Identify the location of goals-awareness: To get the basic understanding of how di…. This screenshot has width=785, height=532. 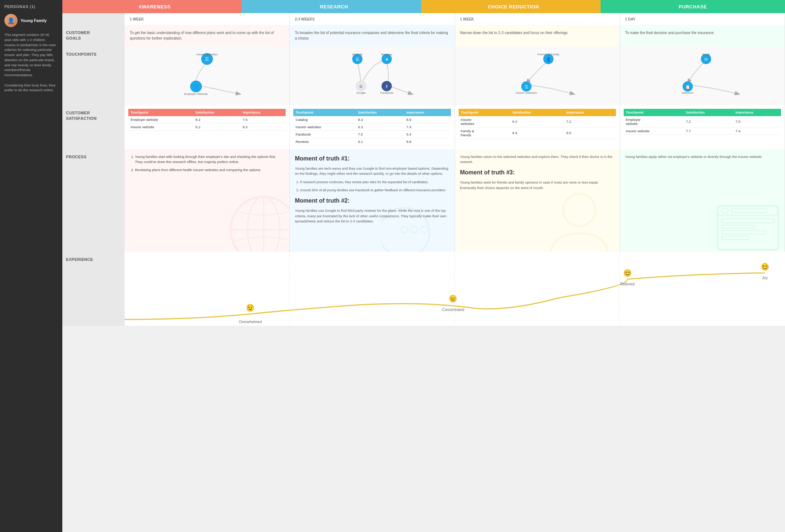
(207, 36).